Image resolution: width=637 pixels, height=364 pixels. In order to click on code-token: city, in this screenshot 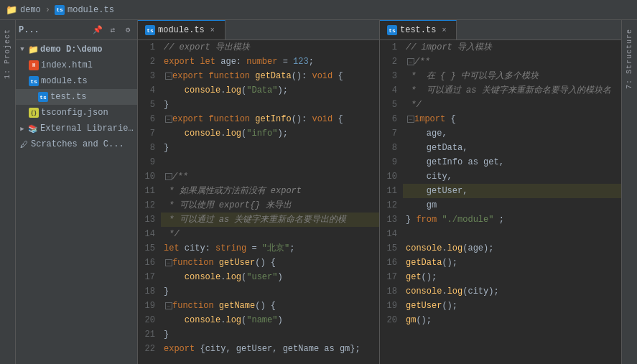, I will do `click(440, 177)`.